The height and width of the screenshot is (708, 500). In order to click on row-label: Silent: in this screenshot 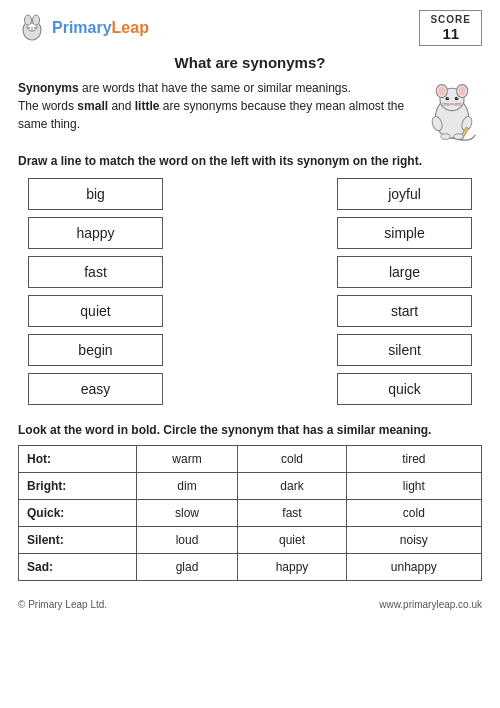, I will do `click(78, 540)`.